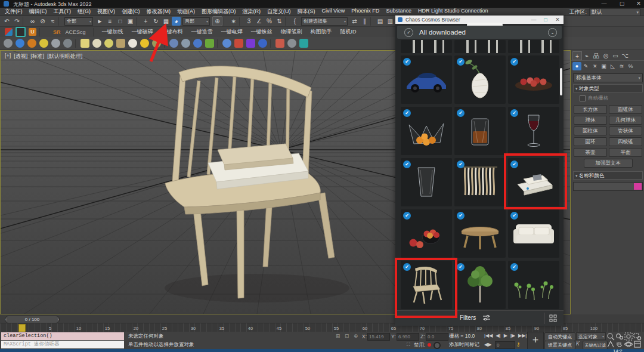  I want to click on go-to-start-icon: |◀◀, so click(488, 335).